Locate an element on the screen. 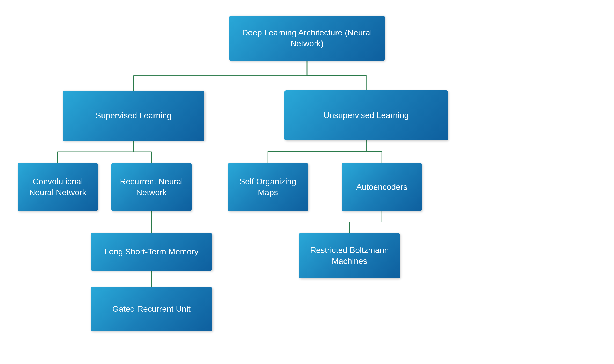 The height and width of the screenshot is (364, 614). node-root: Deep Learning Architecture (Neural Netwo… is located at coordinates (307, 38).